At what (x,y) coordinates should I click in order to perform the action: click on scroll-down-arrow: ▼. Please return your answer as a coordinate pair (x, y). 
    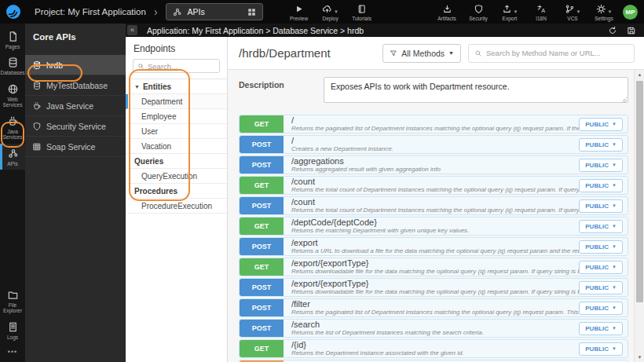
    Looking at the image, I should click on (639, 357).